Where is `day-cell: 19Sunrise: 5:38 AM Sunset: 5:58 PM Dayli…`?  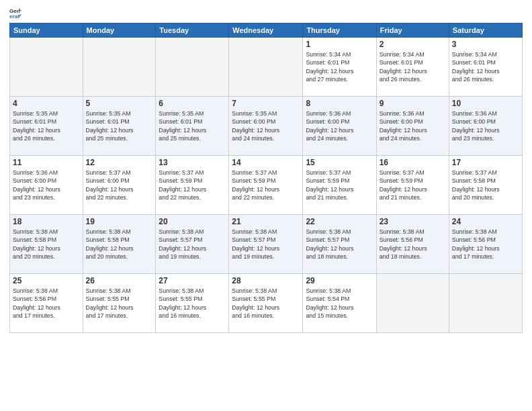
day-cell: 19Sunrise: 5:38 AM Sunset: 5:58 PM Dayli… is located at coordinates (120, 244).